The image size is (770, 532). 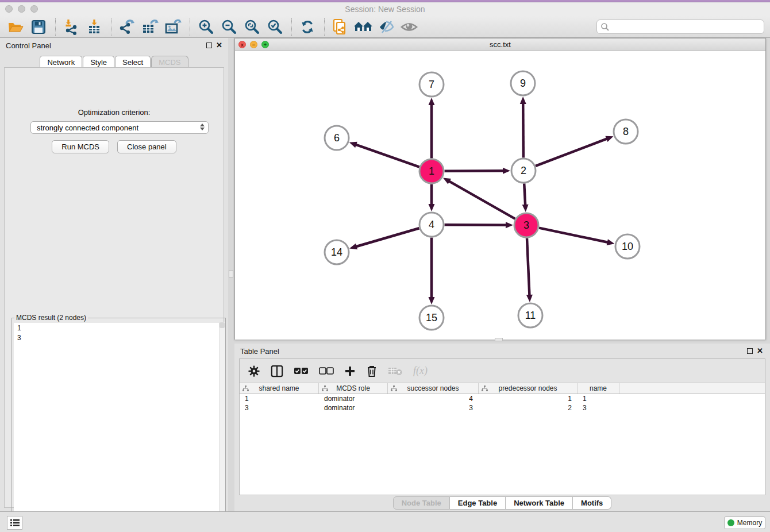 I want to click on select-all-columns-icon, so click(x=301, y=371).